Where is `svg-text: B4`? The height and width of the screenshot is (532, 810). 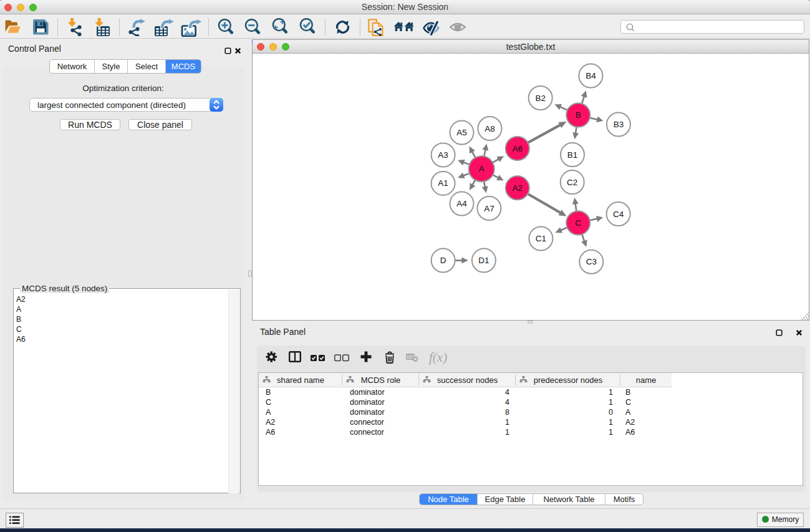
svg-text: B4 is located at coordinates (591, 76).